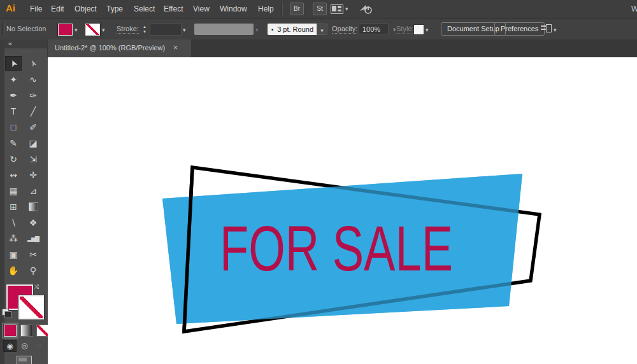  Describe the element at coordinates (13, 143) in the screenshot. I see `shaper-tool-icon: ✎` at that location.